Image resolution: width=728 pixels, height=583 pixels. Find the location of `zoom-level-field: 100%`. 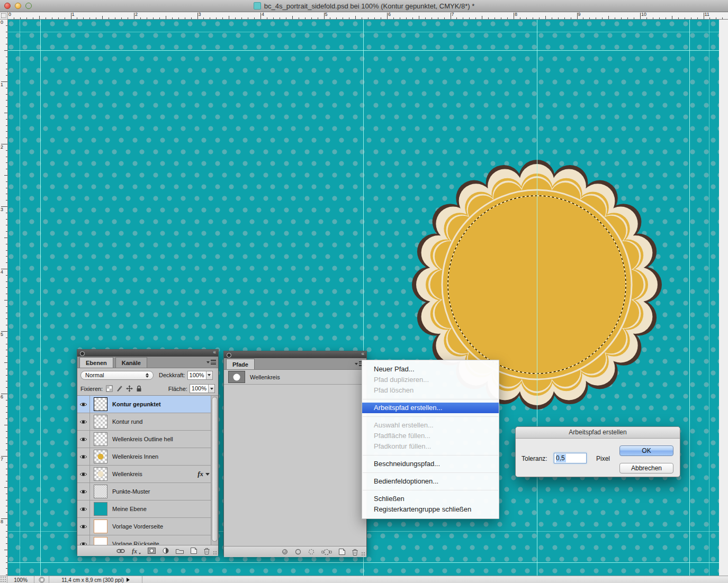

zoom-level-field: 100% is located at coordinates (21, 580).